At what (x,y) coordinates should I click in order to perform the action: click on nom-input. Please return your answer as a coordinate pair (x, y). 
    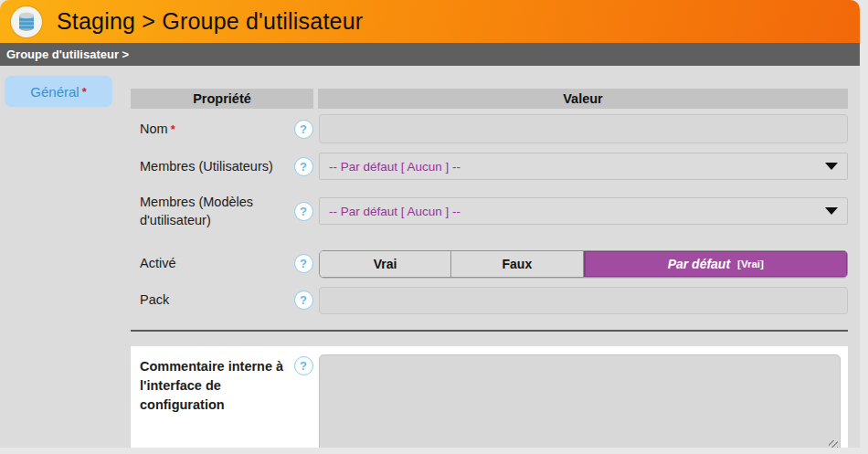
    Looking at the image, I should click on (583, 129).